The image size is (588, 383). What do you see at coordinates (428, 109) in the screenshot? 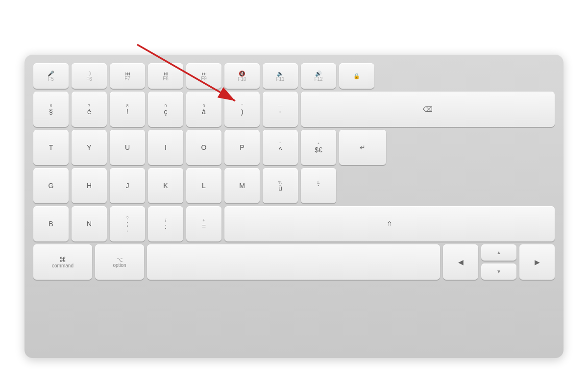
I see `backspace-icon: ⌫` at bounding box center [428, 109].